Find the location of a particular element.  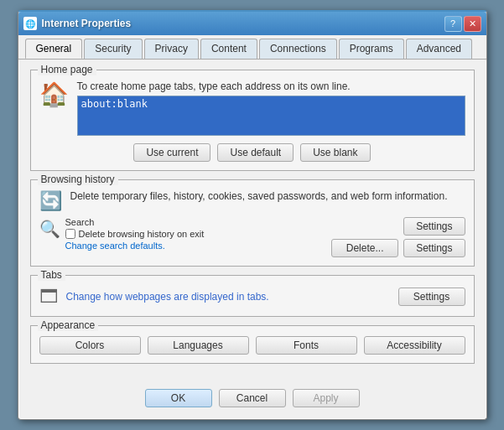

url-textarea-wrapper: <span class="selected-text">about:blank<… is located at coordinates (272, 117).